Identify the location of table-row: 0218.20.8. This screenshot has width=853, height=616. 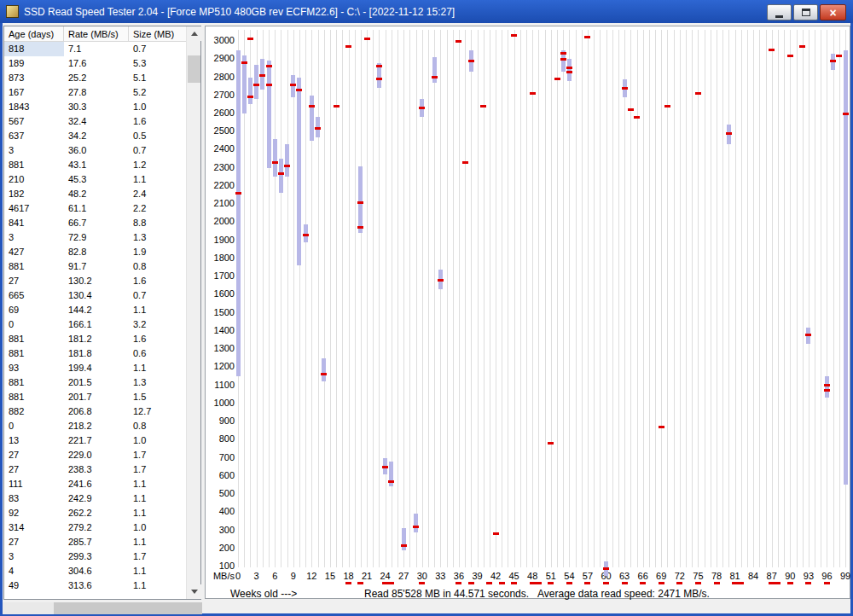
(96, 427).